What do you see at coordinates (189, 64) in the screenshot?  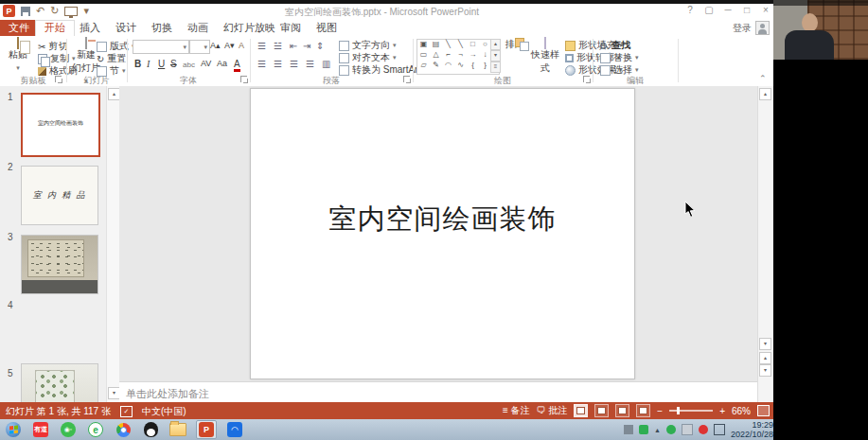 I see `text-shadow-button: abc` at bounding box center [189, 64].